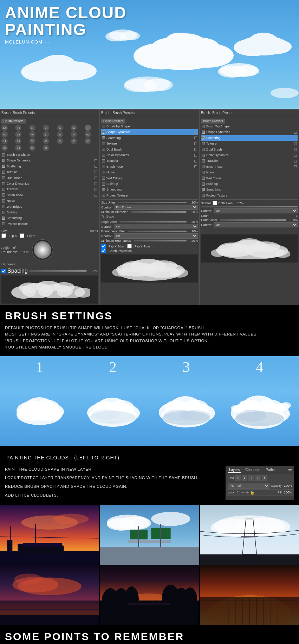 The image size is (299, 644). I want to click on brush-presets-btn-1: Brush Presets, so click(13, 121).